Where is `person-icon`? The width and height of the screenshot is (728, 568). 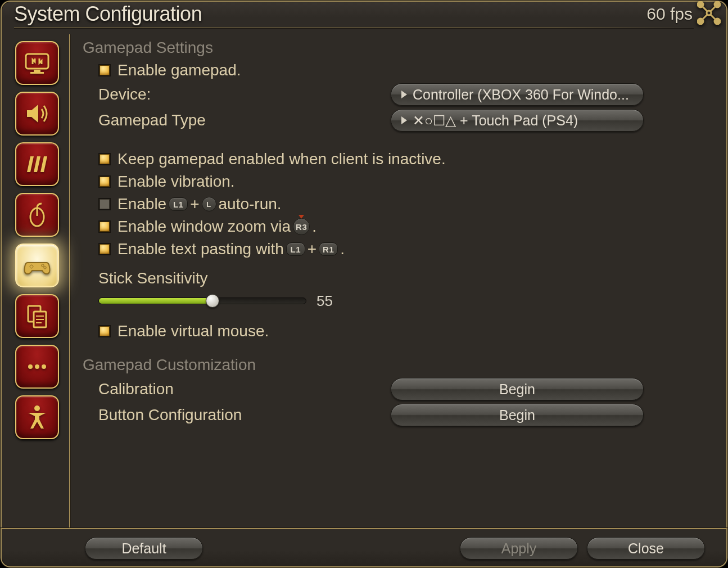 person-icon is located at coordinates (37, 417).